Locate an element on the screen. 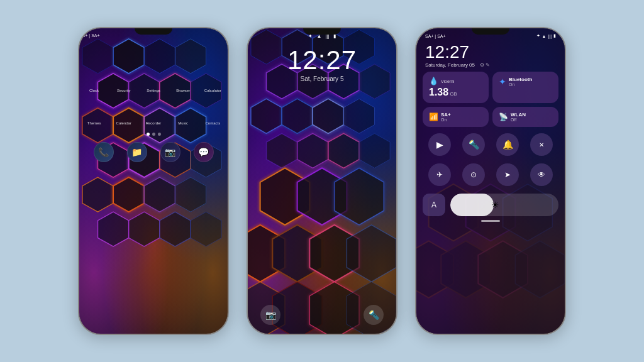 Image resolution: width=644 pixels, height=362 pixels. cc-date-row: Saturday, February 05 ⚙ ✎ is located at coordinates (491, 65).